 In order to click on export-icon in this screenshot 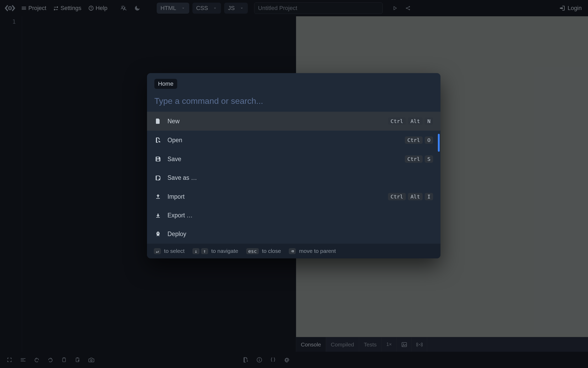, I will do `click(158, 216)`.